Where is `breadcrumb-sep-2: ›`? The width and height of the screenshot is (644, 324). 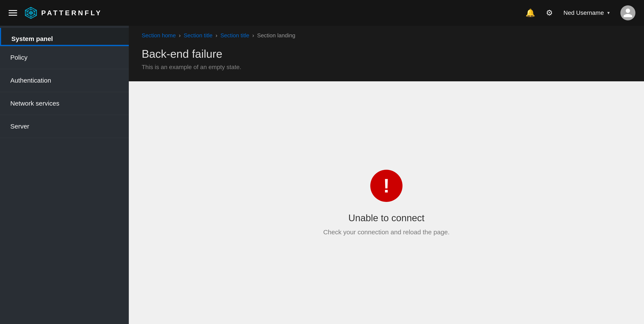 breadcrumb-sep-2: › is located at coordinates (216, 35).